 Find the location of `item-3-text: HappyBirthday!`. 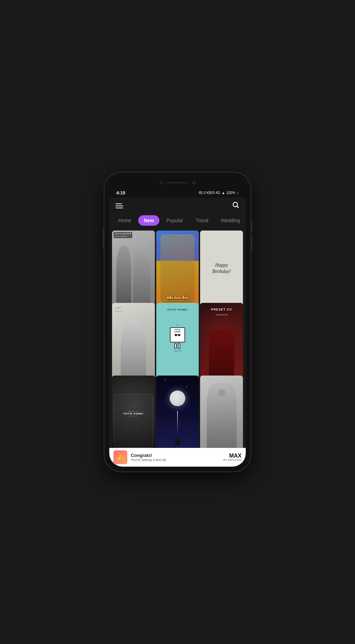

item-3-text: HappyBirthday! is located at coordinates (222, 268).